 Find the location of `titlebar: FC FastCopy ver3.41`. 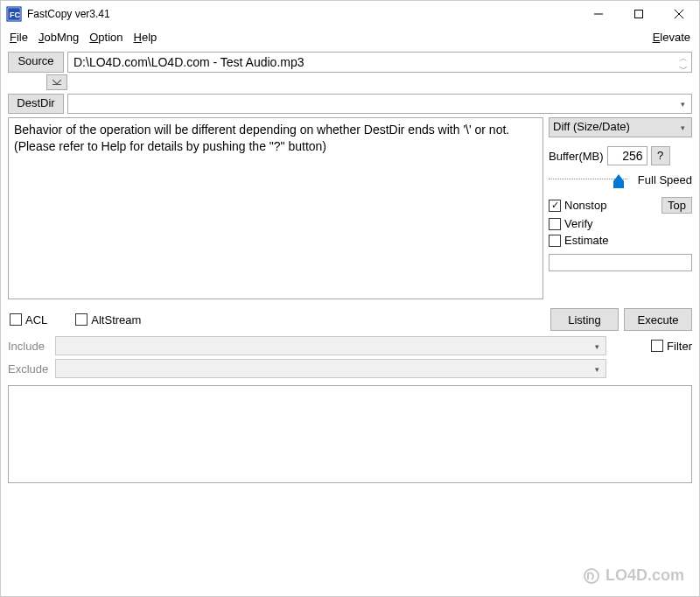

titlebar: FC FastCopy ver3.41 is located at coordinates (350, 14).